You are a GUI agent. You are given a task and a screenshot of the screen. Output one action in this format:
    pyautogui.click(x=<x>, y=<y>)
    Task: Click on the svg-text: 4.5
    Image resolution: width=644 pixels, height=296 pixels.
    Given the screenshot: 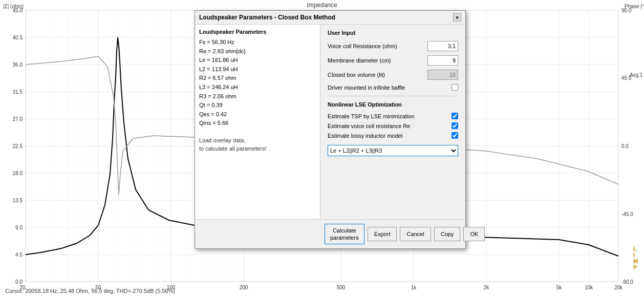 What is the action you would take?
    pyautogui.click(x=19, y=255)
    